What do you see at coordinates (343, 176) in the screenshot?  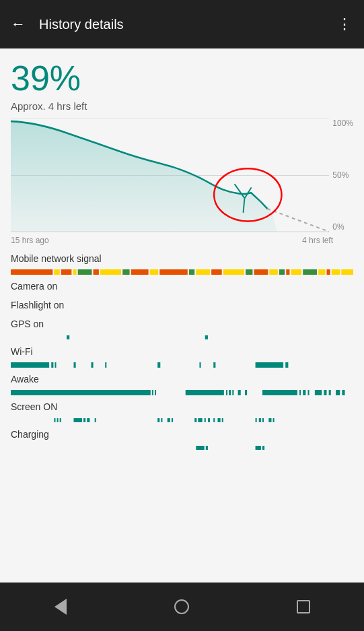 I see `chart-y-labels: 100% 50% 0%` at bounding box center [343, 176].